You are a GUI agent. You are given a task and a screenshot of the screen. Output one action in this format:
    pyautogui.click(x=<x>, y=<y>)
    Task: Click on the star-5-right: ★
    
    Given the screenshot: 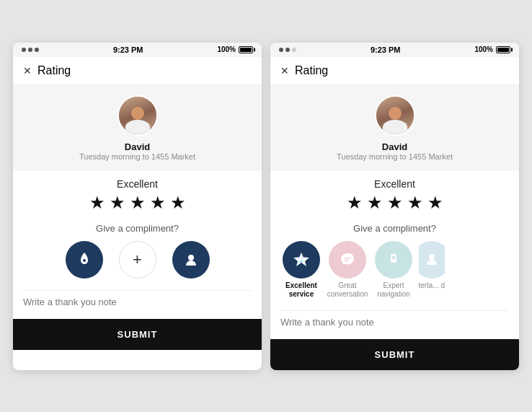 What is the action you would take?
    pyautogui.click(x=435, y=203)
    